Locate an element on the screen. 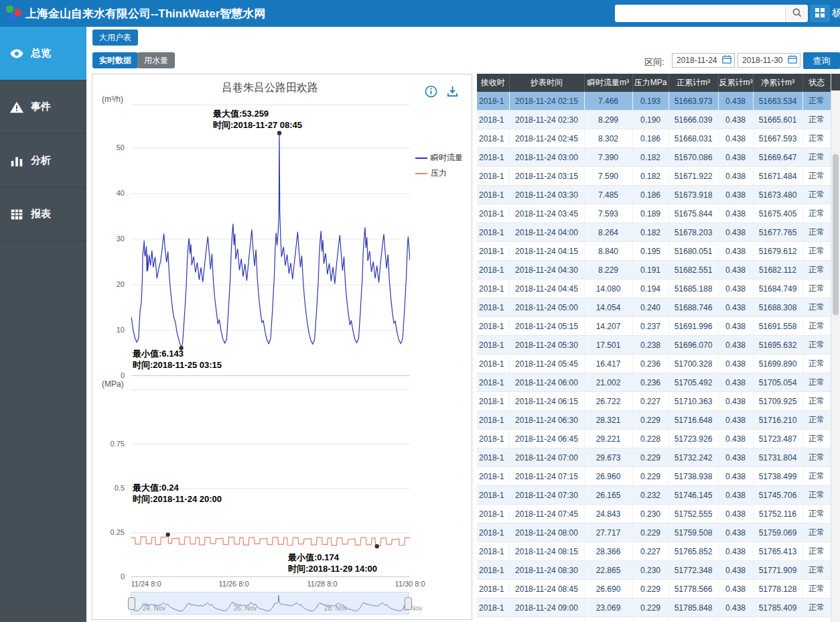  flow-chart is located at coordinates (271, 240).